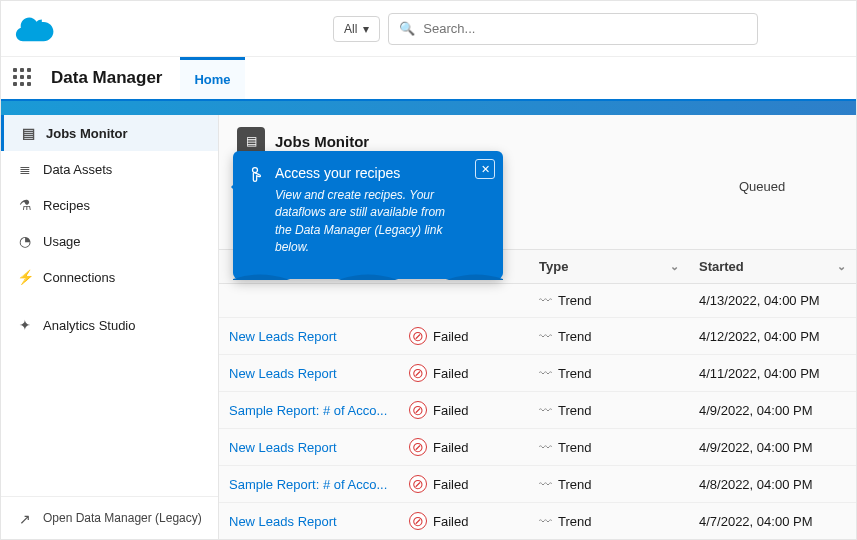 The width and height of the screenshot is (857, 540). Describe the element at coordinates (110, 241) in the screenshot. I see `sidebar-item-usage: ◔ Usage` at that location.